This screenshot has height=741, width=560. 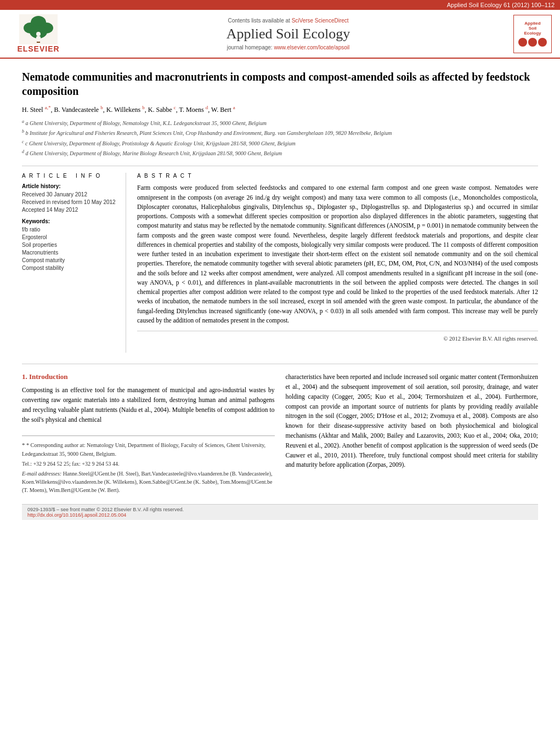 What do you see at coordinates (38, 34) in the screenshot?
I see `elsevier-logo: ELSEVIER` at bounding box center [38, 34].